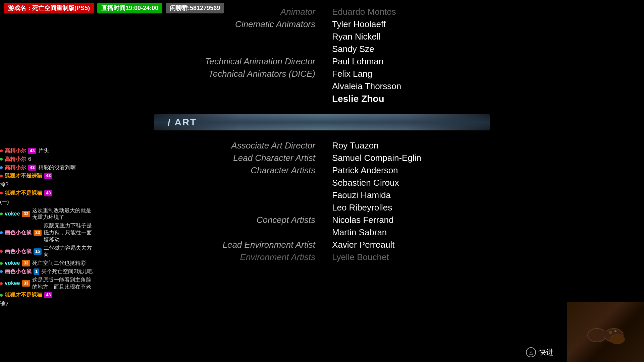 This screenshot has width=644, height=362. I want to click on credit-row-concept: Concept Artists Nicolas Ferrand, so click(322, 220).